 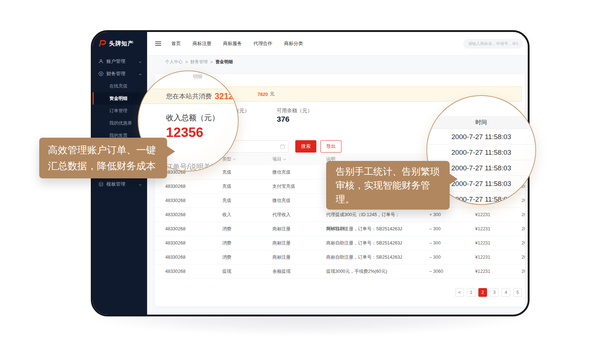 What do you see at coordinates (337, 62) in the screenshot?
I see `breadcrumb: 个人中心 > 财务管理 > 资金明细` at bounding box center [337, 62].